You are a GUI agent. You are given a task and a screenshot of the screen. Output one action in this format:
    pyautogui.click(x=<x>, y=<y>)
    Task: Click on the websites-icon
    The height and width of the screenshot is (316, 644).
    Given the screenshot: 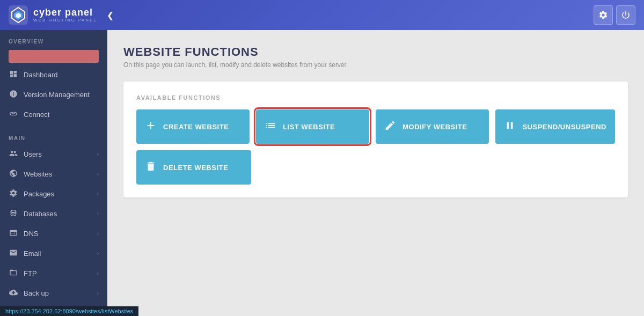 What is the action you would take?
    pyautogui.click(x=13, y=174)
    